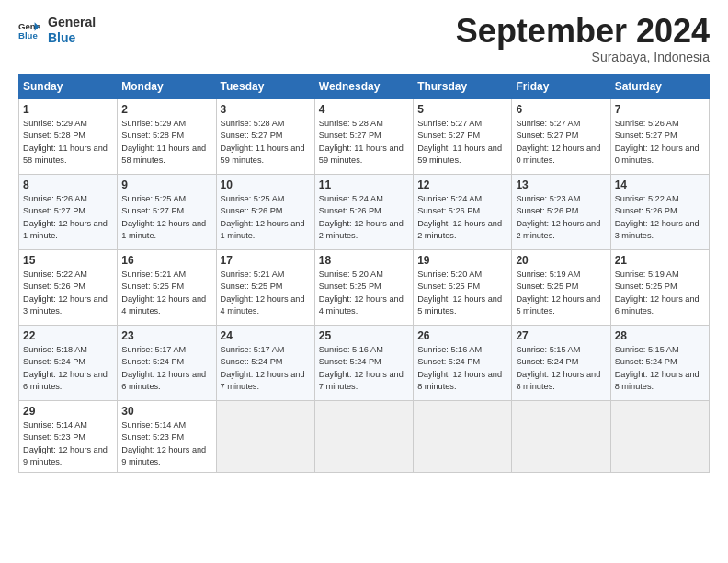 The height and width of the screenshot is (563, 728). I want to click on calendar-cell: 15Sunrise: 5:22 AMSunset: 5:26 PMDayligh…, so click(68, 288).